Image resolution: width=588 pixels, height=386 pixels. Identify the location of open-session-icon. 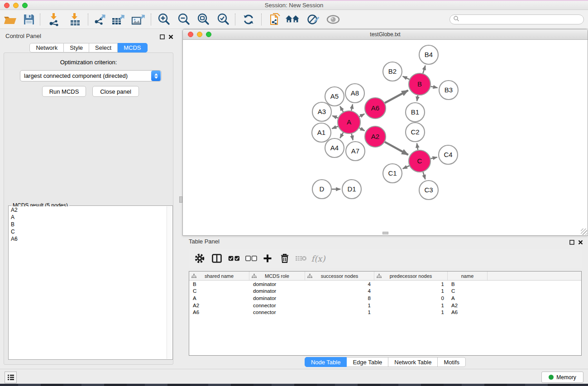
(10, 19).